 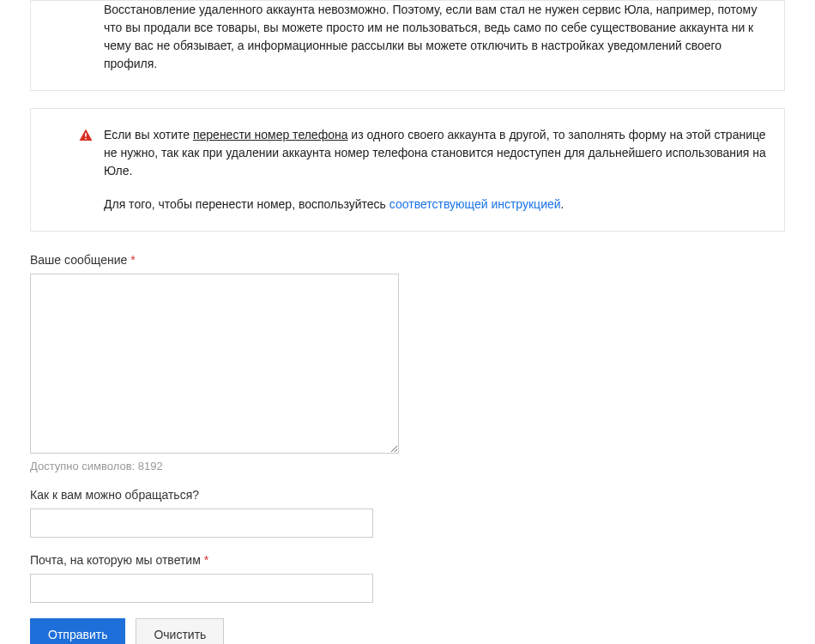 What do you see at coordinates (148, 135) in the screenshot?
I see `warning-p1-prefix: Если вы хотите` at bounding box center [148, 135].